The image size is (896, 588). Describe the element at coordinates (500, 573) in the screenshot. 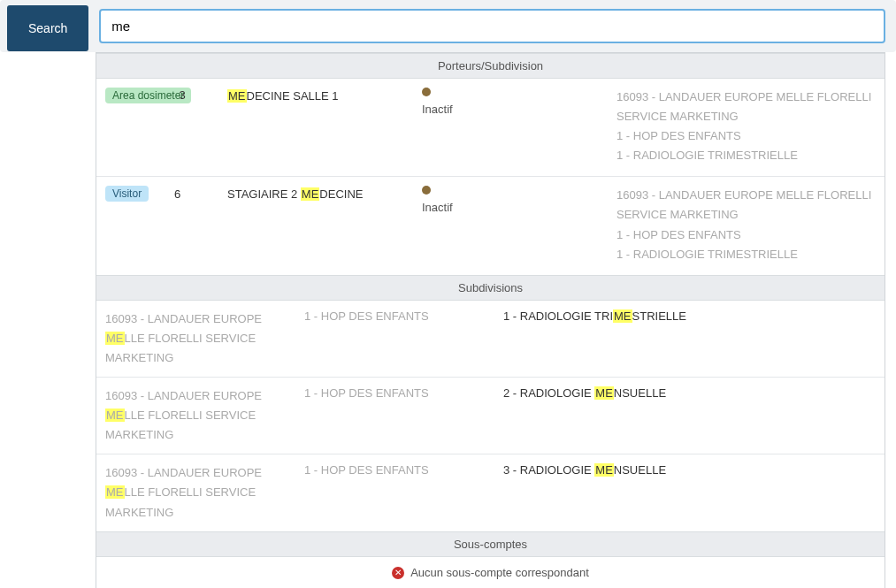

I see `sous-comptes-empty-text: Aucun sous-compte correspondant` at that location.